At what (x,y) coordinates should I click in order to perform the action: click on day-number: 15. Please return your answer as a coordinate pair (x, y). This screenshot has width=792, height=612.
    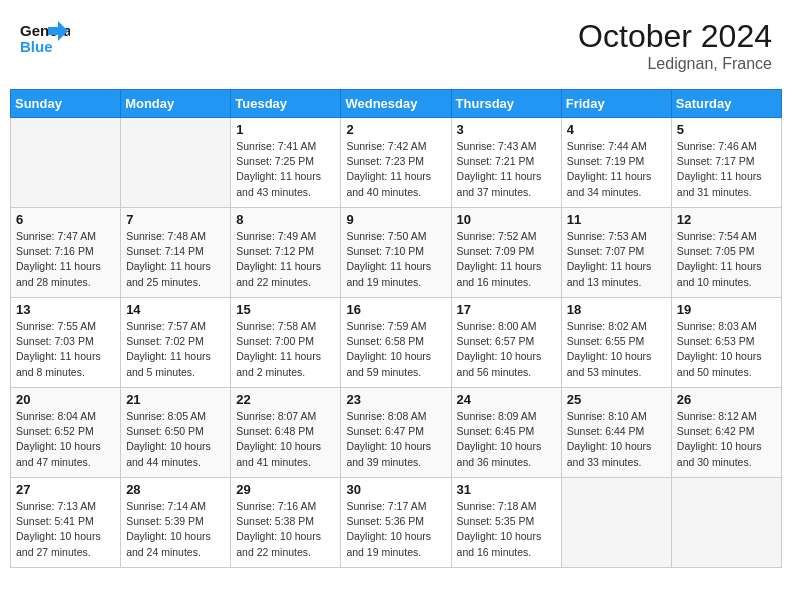
    Looking at the image, I should click on (286, 310).